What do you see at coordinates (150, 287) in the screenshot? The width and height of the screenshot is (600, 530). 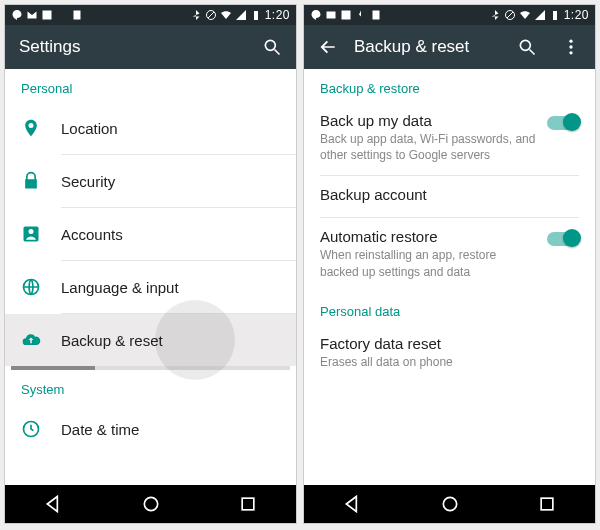 I see `settings-item-language: Language & input` at bounding box center [150, 287].